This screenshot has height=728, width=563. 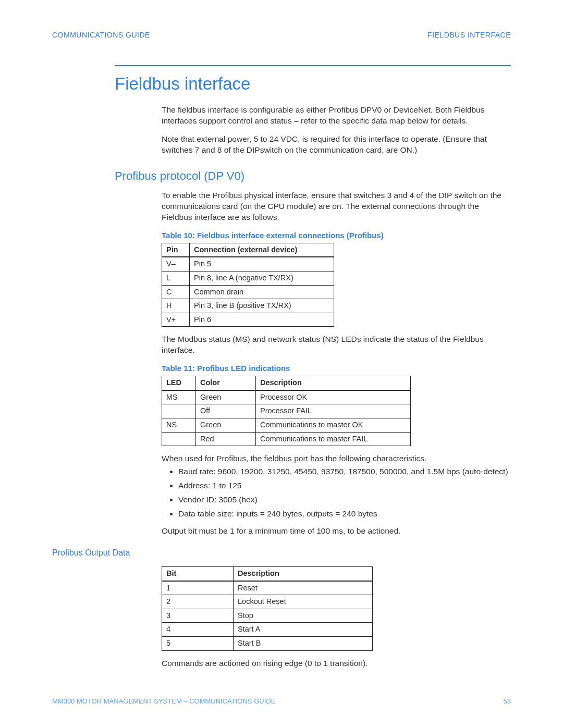 I want to click on table11: LED Color Description MSGreenProcessor O…, so click(x=286, y=411).